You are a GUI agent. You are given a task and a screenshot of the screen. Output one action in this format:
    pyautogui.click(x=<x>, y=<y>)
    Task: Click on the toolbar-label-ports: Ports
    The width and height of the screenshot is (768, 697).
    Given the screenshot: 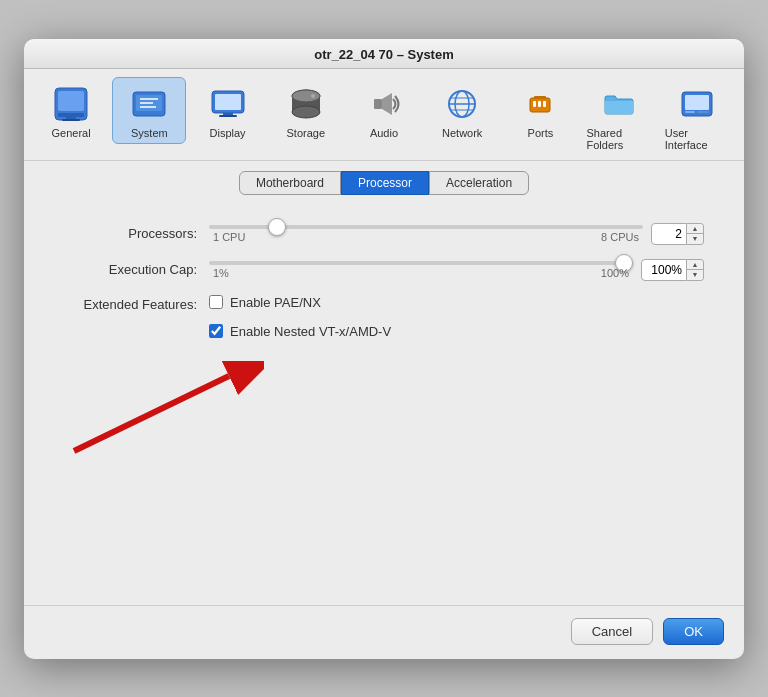 What is the action you would take?
    pyautogui.click(x=541, y=133)
    